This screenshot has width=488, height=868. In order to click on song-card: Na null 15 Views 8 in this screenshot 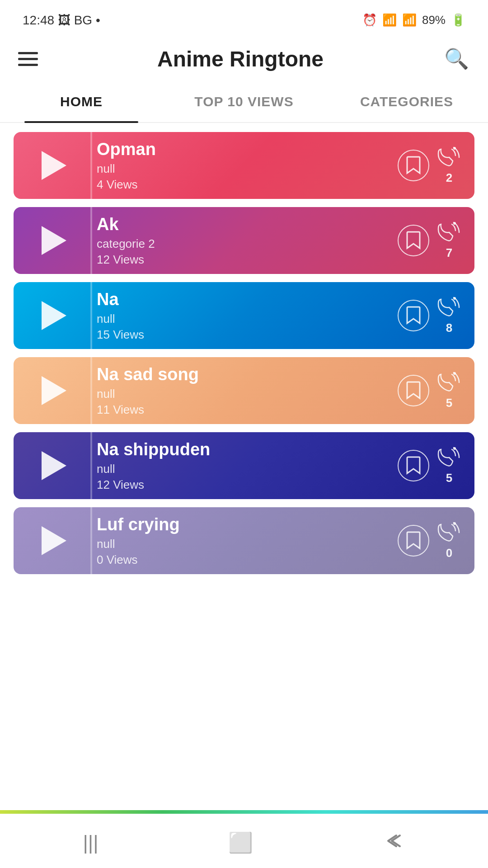, I will do `click(244, 316)`.